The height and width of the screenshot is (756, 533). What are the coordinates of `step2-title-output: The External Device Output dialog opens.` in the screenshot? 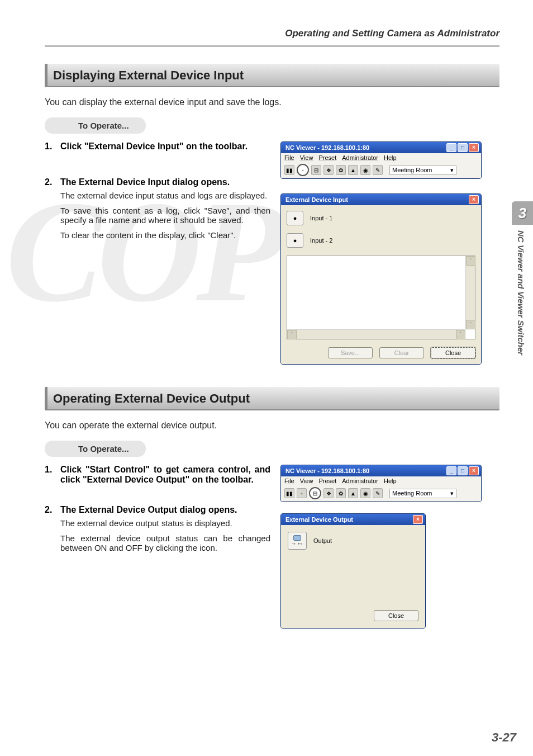 It's located at (149, 510).